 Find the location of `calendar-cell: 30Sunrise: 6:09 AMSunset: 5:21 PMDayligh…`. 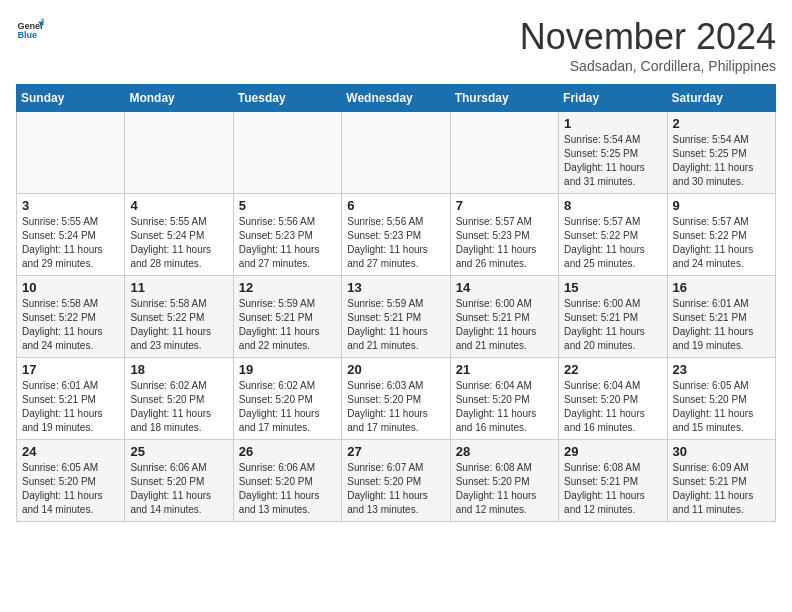

calendar-cell: 30Sunrise: 6:09 AMSunset: 5:21 PMDayligh… is located at coordinates (721, 481).